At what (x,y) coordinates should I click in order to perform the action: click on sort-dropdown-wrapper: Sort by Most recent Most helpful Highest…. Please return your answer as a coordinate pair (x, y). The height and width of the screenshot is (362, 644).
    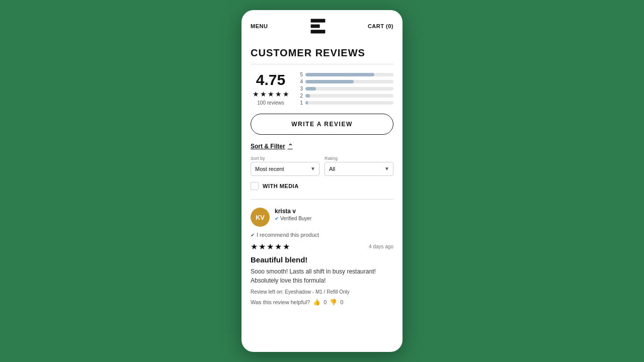
    Looking at the image, I should click on (285, 166).